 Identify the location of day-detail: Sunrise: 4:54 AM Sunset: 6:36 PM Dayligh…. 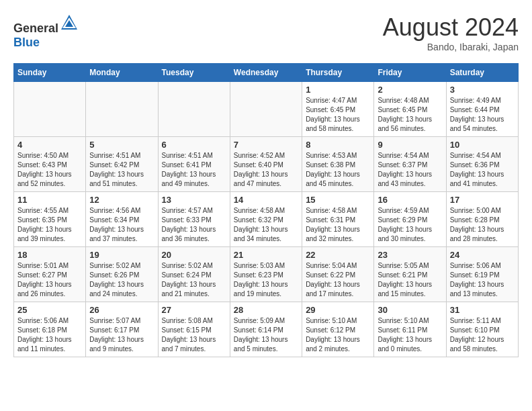
(482, 170).